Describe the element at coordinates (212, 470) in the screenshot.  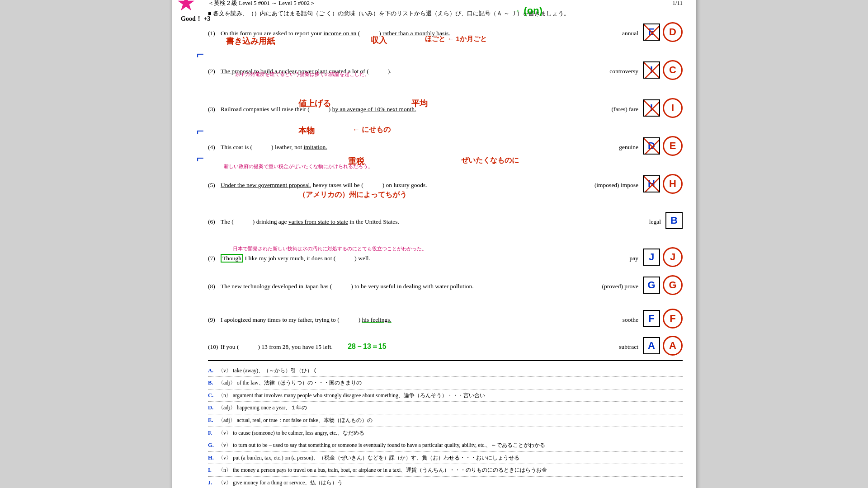
I see `vocab-label-i: I.` at that location.